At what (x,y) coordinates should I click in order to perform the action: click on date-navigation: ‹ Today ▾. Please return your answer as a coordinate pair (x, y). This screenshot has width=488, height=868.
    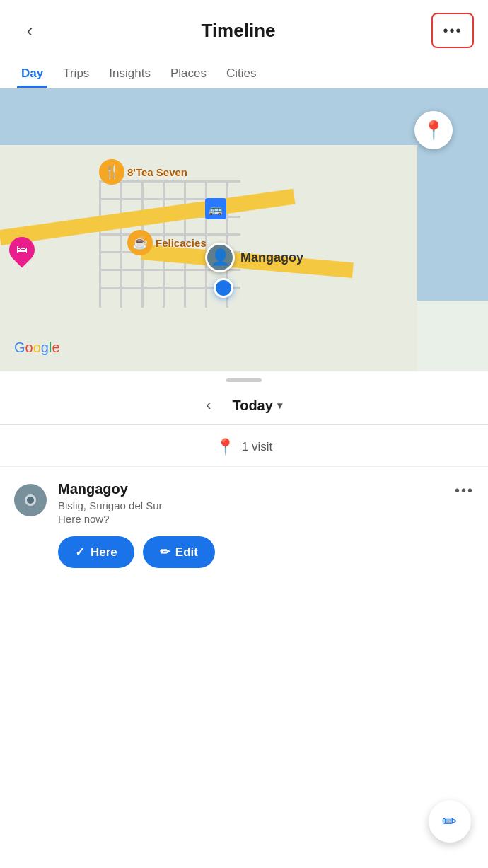
    Looking at the image, I should click on (244, 406).